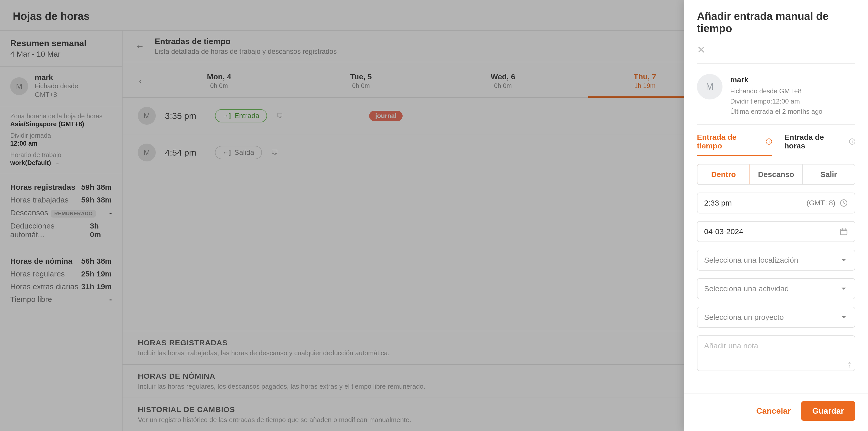 Image resolution: width=868 pixels, height=431 pixels. Describe the element at coordinates (776, 353) in the screenshot. I see `note-textarea: Añadir una nota ⸎` at that location.